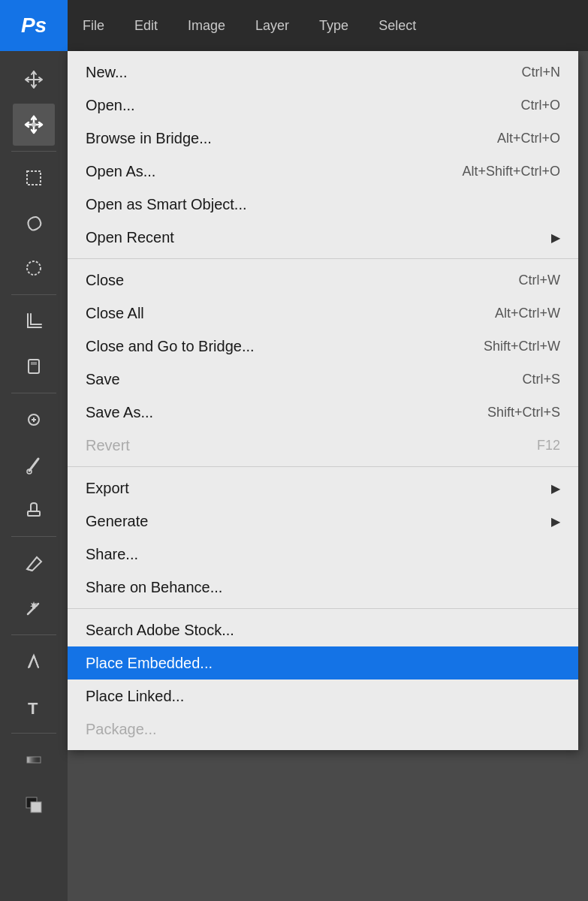  I want to click on color-swatch-icon, so click(34, 805).